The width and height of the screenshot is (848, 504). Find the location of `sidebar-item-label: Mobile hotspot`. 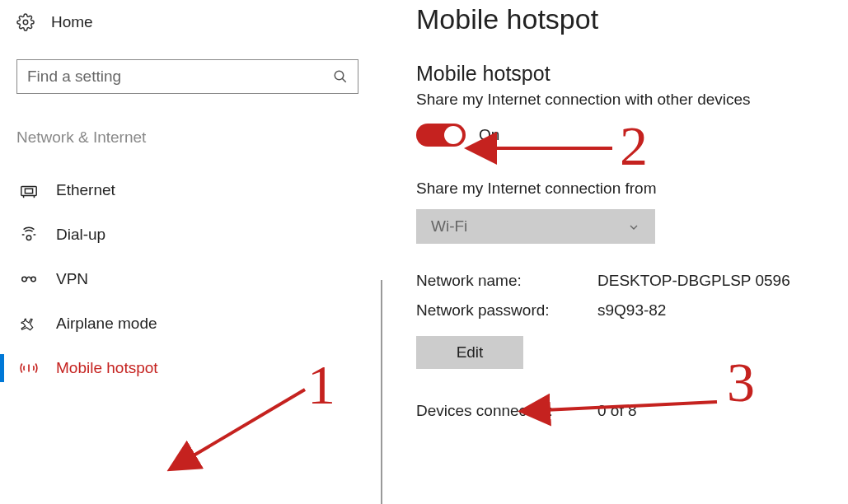

sidebar-item-label: Mobile hotspot is located at coordinates (107, 368).